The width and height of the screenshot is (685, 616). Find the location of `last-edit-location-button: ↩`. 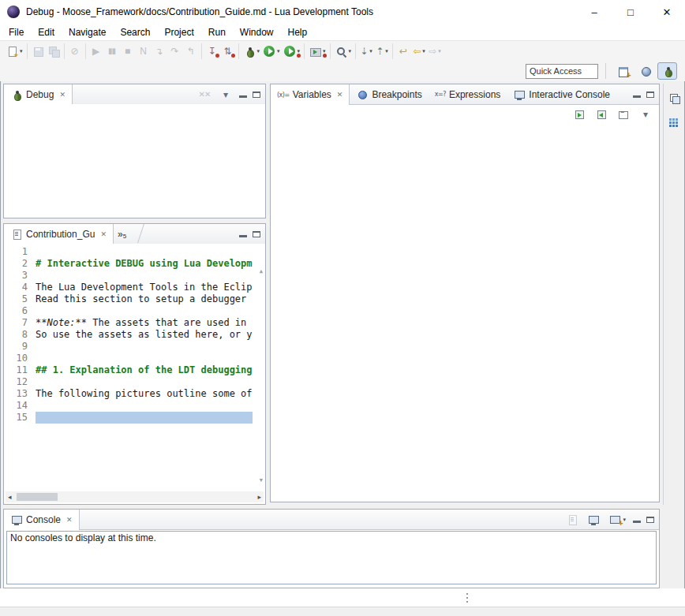

last-edit-location-button: ↩ is located at coordinates (403, 51).